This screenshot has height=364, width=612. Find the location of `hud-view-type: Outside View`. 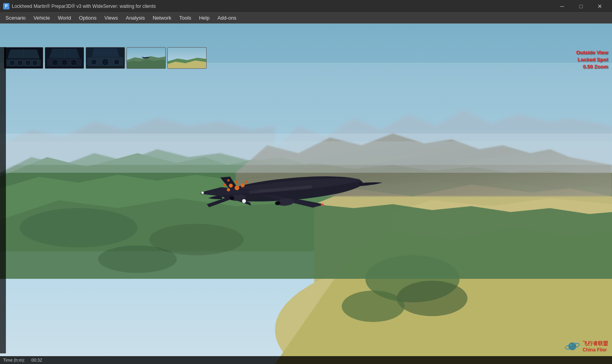

hud-view-type: Outside View is located at coordinates (592, 53).